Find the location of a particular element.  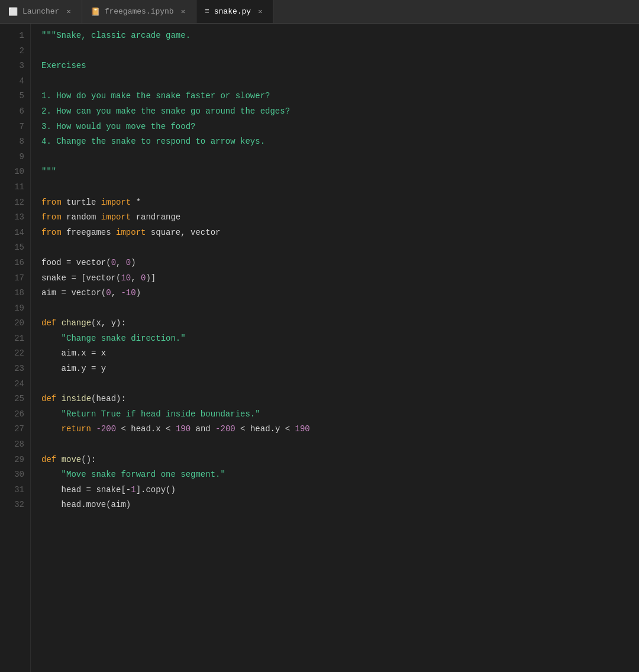

ln-28: 28 is located at coordinates (12, 445).